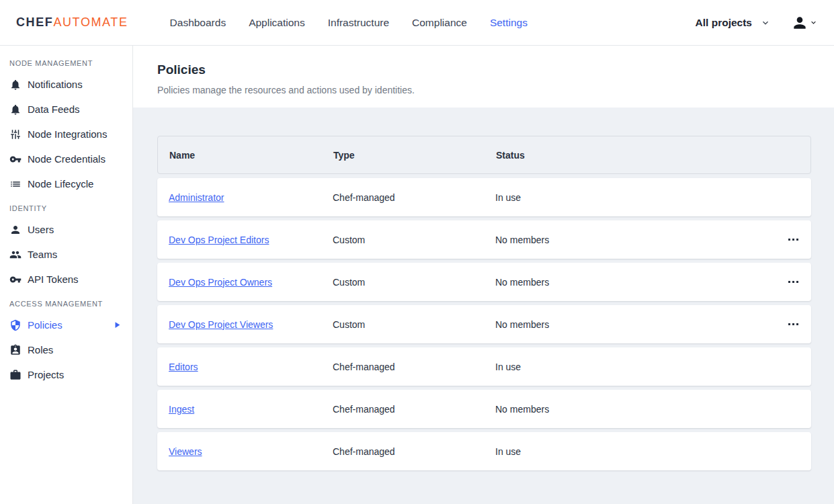 The height and width of the screenshot is (504, 834). I want to click on nav-item-dashboards: Dashboards, so click(198, 23).